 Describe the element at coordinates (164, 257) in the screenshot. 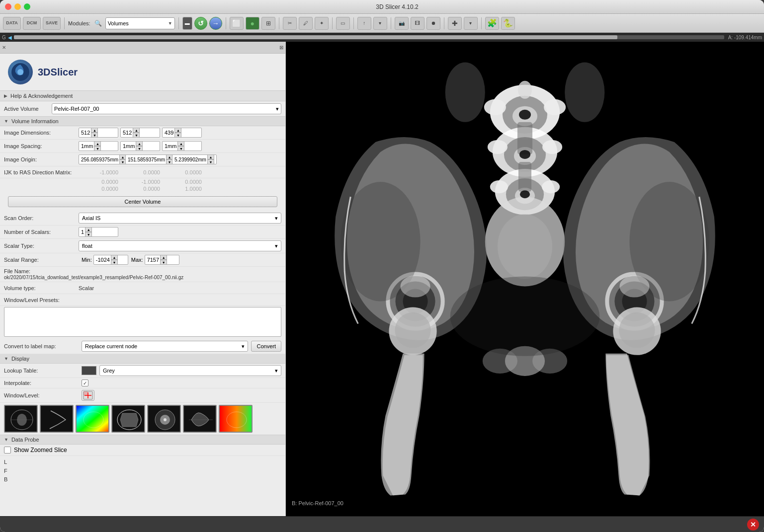

I see `scalar-max-up: ▲` at that location.